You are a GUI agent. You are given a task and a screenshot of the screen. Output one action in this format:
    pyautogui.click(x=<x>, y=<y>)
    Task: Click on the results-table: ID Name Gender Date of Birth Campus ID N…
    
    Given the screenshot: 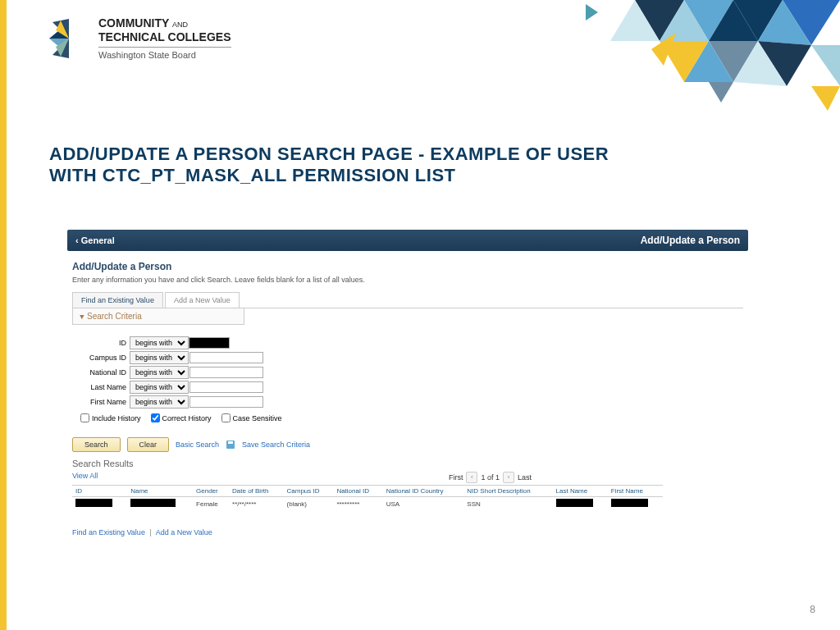 What is the action you would take?
    pyautogui.click(x=368, y=497)
    